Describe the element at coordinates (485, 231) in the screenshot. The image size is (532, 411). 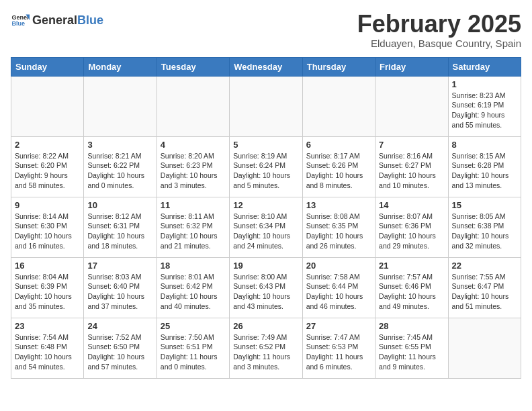
I see `day-info: Sunrise: 8:05 AM Sunset: 6:38 PM Dayligh…` at that location.